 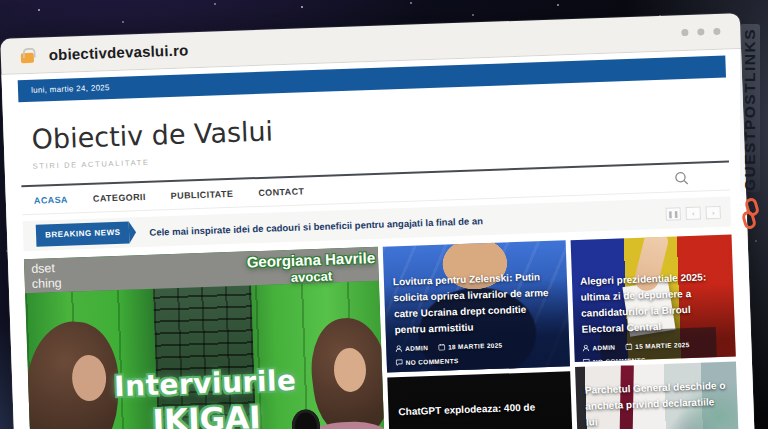 I want to click on article-card-alegeri: Alegeri prezidentiale 2025: ultima zi de…, so click(x=654, y=299).